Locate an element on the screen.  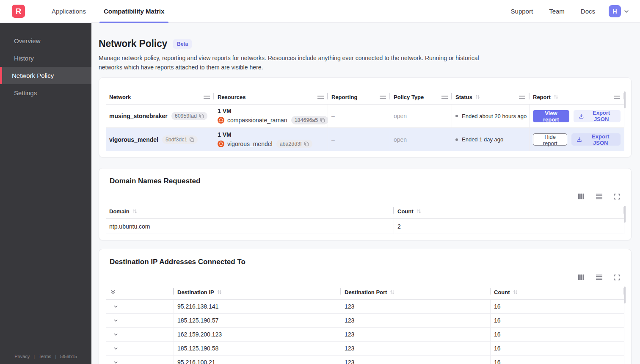
count-cell: 16 is located at coordinates (557, 360).